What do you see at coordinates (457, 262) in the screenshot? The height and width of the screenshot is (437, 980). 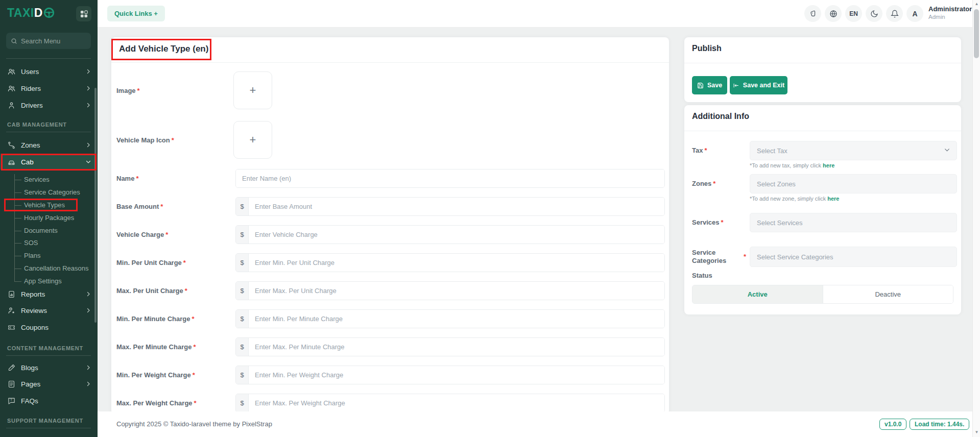 I see `min-per-unit-charge-input` at bounding box center [457, 262].